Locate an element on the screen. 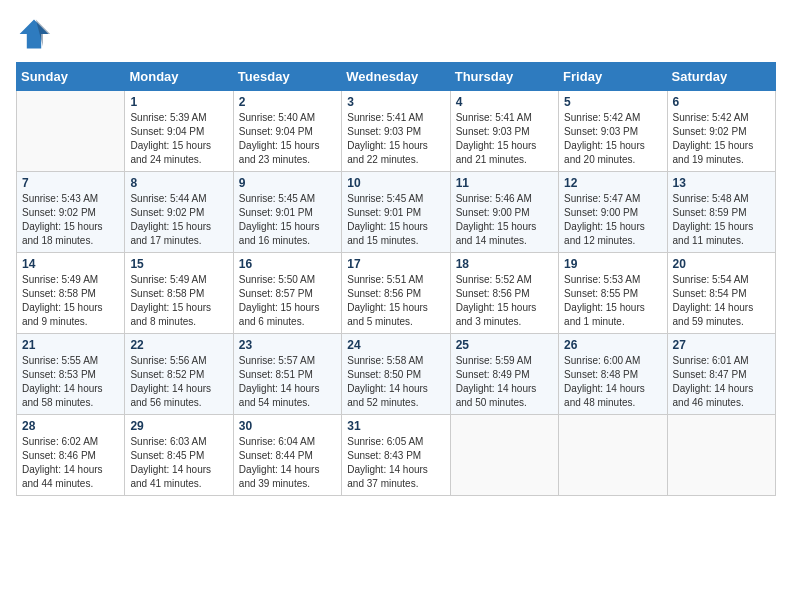  day-number: 24 is located at coordinates (396, 345).